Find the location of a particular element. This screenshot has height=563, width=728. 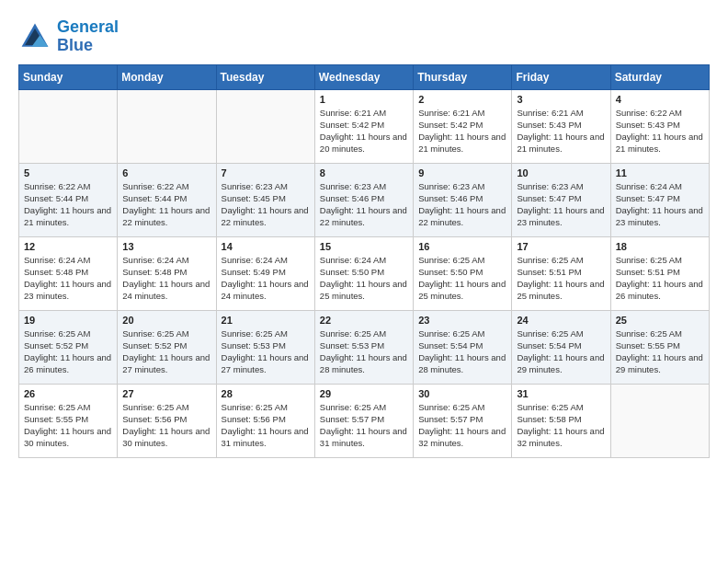

day-info: Sunrise: 6:21 AM Sunset: 5:43 PM Dayligh… is located at coordinates (561, 131).